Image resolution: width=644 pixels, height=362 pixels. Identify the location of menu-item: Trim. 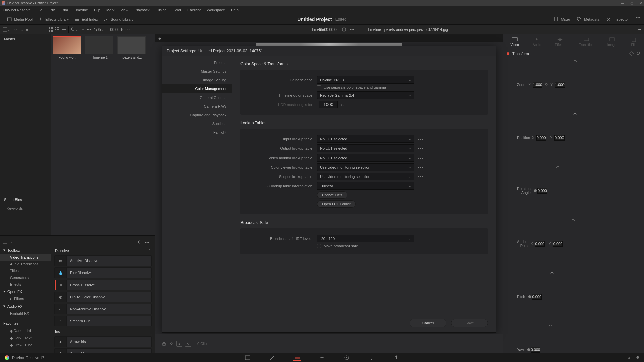
(64, 10).